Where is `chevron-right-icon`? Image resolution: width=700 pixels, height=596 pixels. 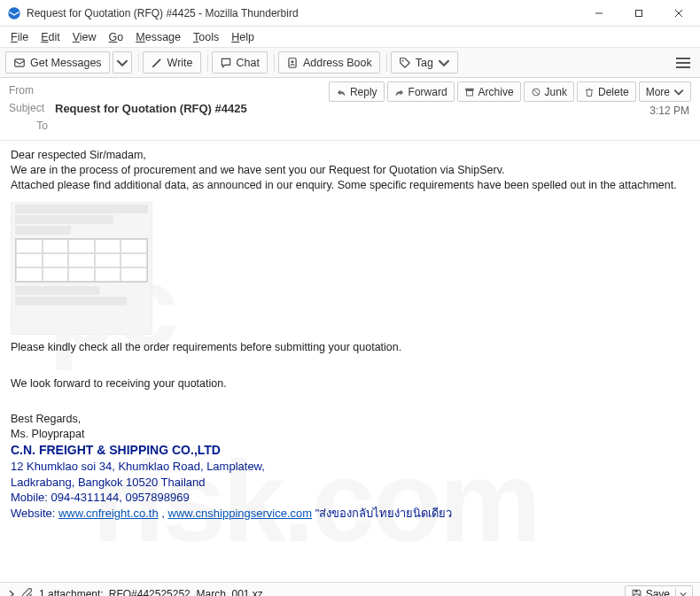
chevron-right-icon is located at coordinates (12, 593).